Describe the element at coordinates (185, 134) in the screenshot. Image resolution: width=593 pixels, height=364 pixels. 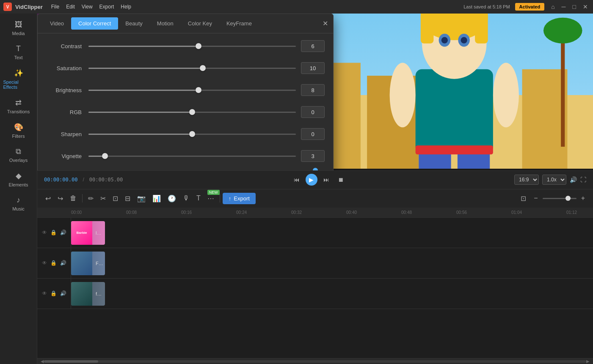
I see `sharpen-row: Sharpen` at that location.